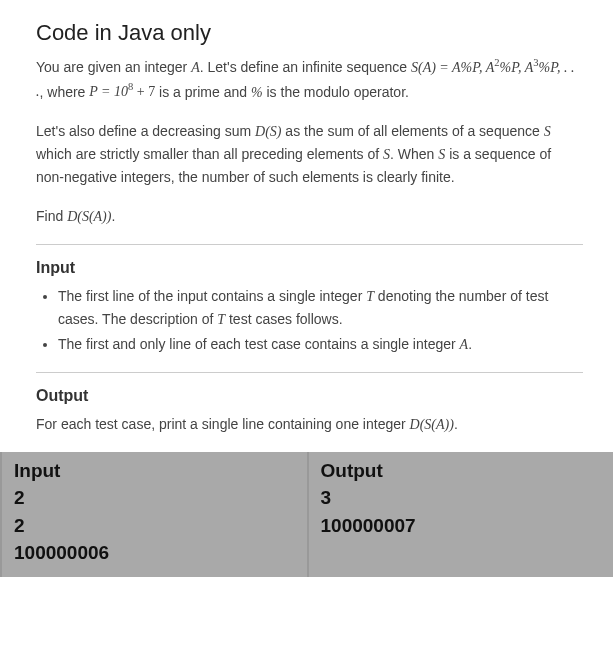  Describe the element at coordinates (52, 216) in the screenshot. I see `text: Find` at that location.